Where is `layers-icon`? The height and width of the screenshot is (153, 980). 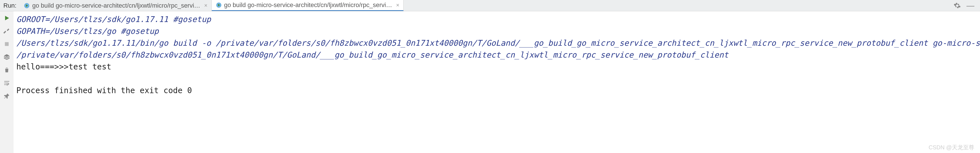
layers-icon is located at coordinates (7, 57).